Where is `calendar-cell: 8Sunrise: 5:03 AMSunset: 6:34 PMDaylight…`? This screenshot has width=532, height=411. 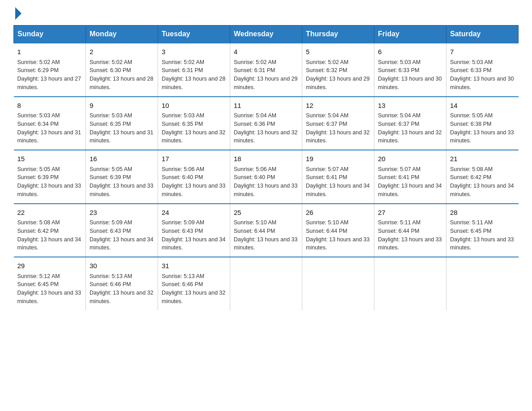
calendar-cell: 8Sunrise: 5:03 AMSunset: 6:34 PMDaylight… is located at coordinates (50, 124).